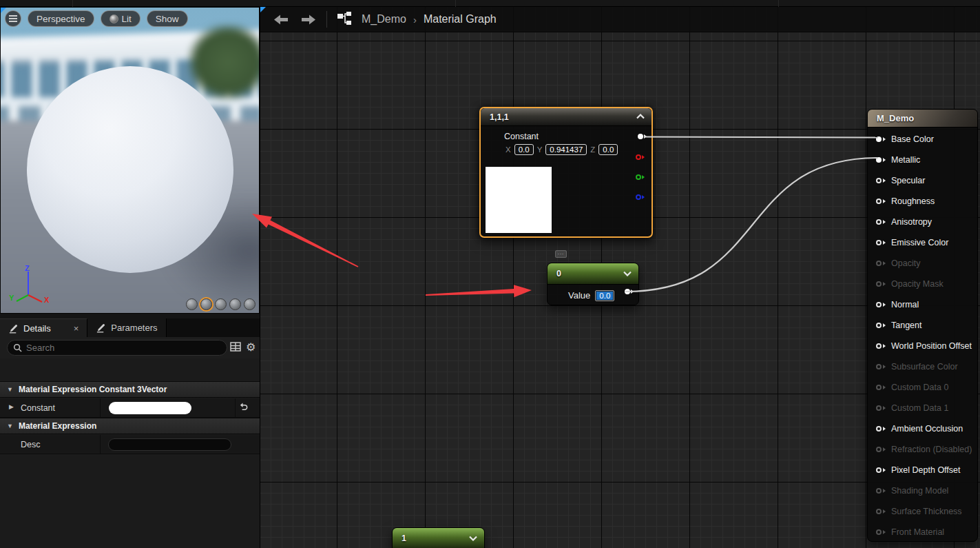  What do you see at coordinates (643, 136) in the screenshot?
I see `rgb-output-pin` at bounding box center [643, 136].